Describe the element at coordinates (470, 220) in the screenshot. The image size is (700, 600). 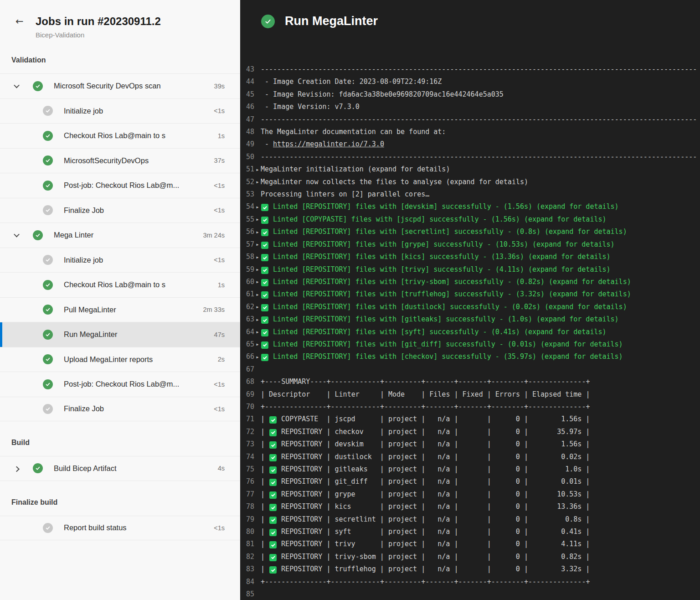
I see `log-line: 55▶ Linted [COPYPASTE] files with [jscpd…` at that location.